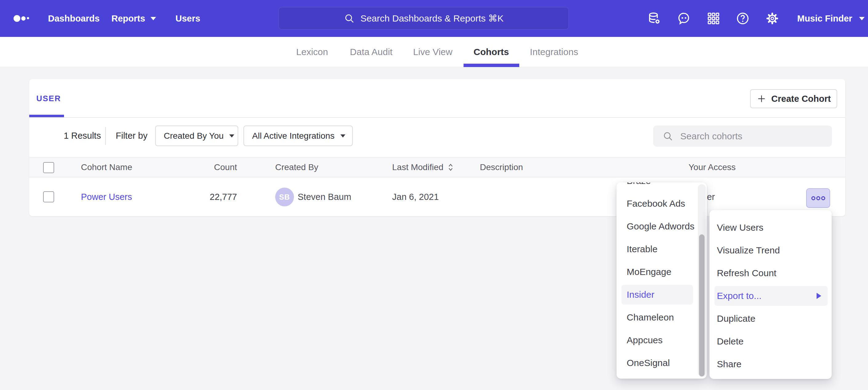 The image size is (868, 390). What do you see at coordinates (771, 342) in the screenshot?
I see `menu-item-delete: Delete` at bounding box center [771, 342].